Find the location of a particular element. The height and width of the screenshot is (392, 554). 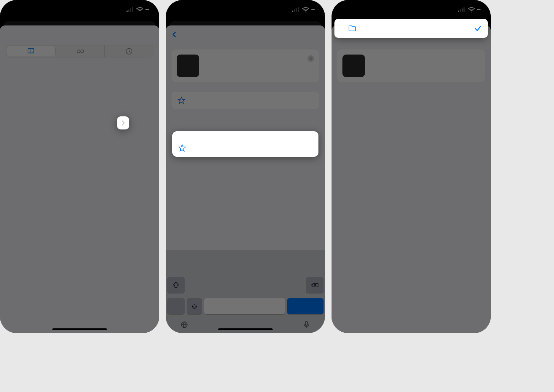

bookmark-card: ✕ is located at coordinates (245, 66).